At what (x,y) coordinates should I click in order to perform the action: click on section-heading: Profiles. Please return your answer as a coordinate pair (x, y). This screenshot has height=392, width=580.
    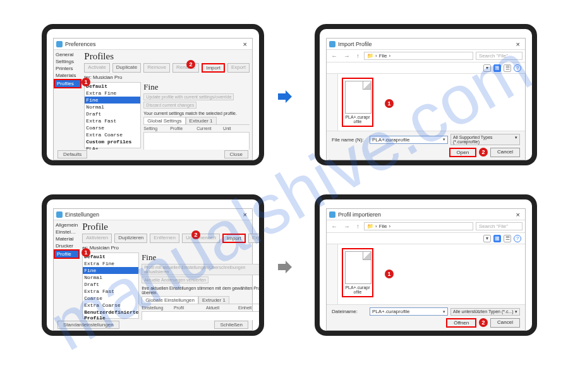
    Looking at the image, I should click on (167, 56).